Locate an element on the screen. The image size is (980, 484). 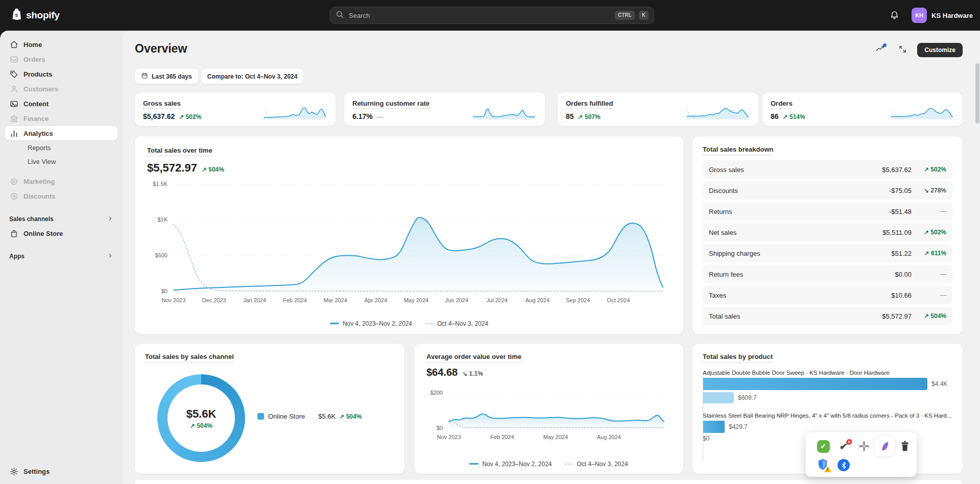
apps-section: Apps is located at coordinates (61, 256).